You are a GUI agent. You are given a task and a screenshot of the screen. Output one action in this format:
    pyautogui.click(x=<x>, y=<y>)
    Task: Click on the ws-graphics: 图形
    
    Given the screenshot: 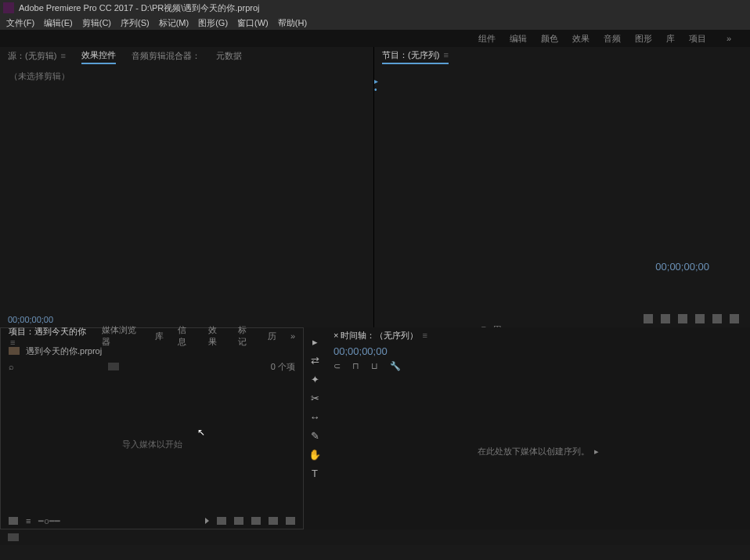 What is the action you would take?
    pyautogui.click(x=644, y=39)
    